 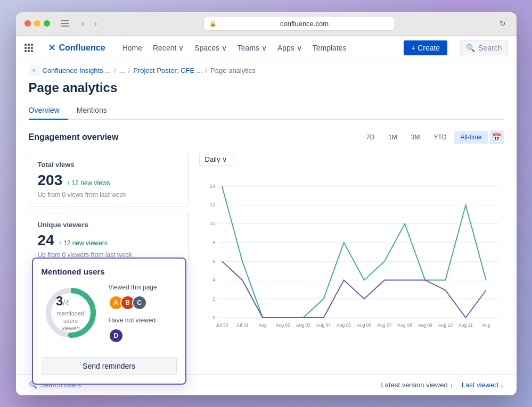 What do you see at coordinates (48, 110) in the screenshot?
I see `tab-overview: Overview` at bounding box center [48, 110].